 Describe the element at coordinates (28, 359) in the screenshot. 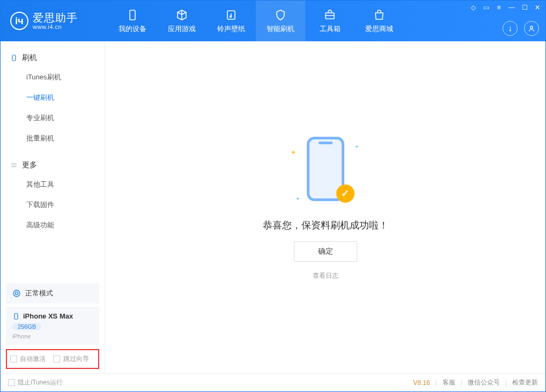

I see `auto-activate-checkbox: 自动激活` at that location.